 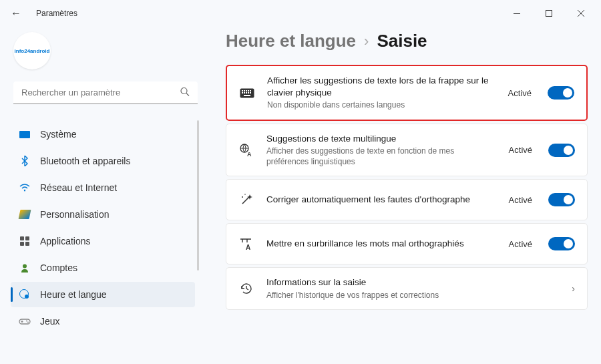 What do you see at coordinates (382, 200) in the screenshot?
I see `card-title: Corriger automatiquement les fautes d'or…` at bounding box center [382, 200].